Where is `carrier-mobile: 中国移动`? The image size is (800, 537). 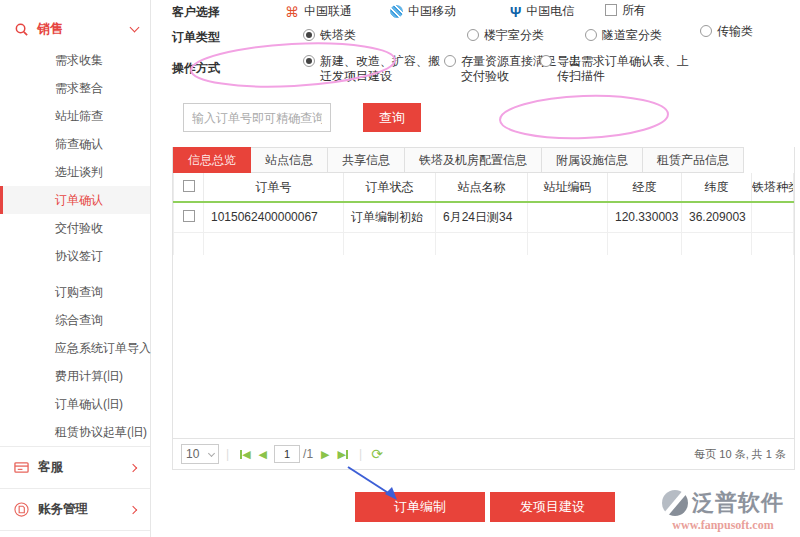
carrier-mobile: 中国移动 is located at coordinates (423, 12).